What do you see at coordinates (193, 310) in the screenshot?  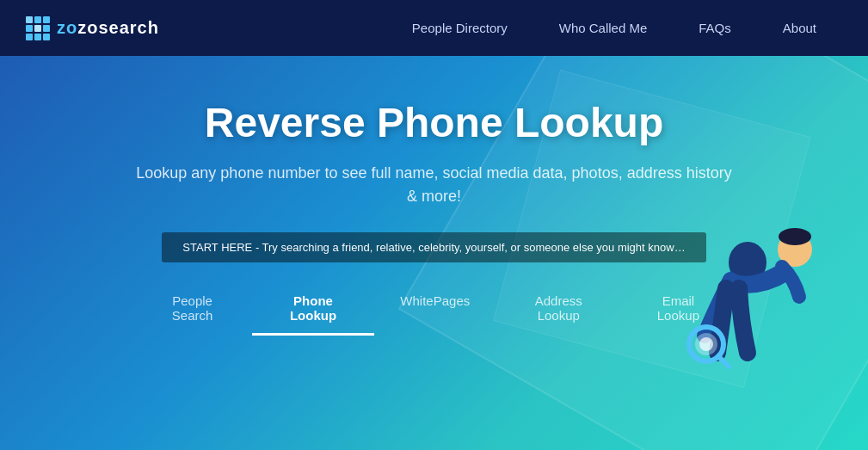 I see `tab-people-search: People Search` at bounding box center [193, 310].